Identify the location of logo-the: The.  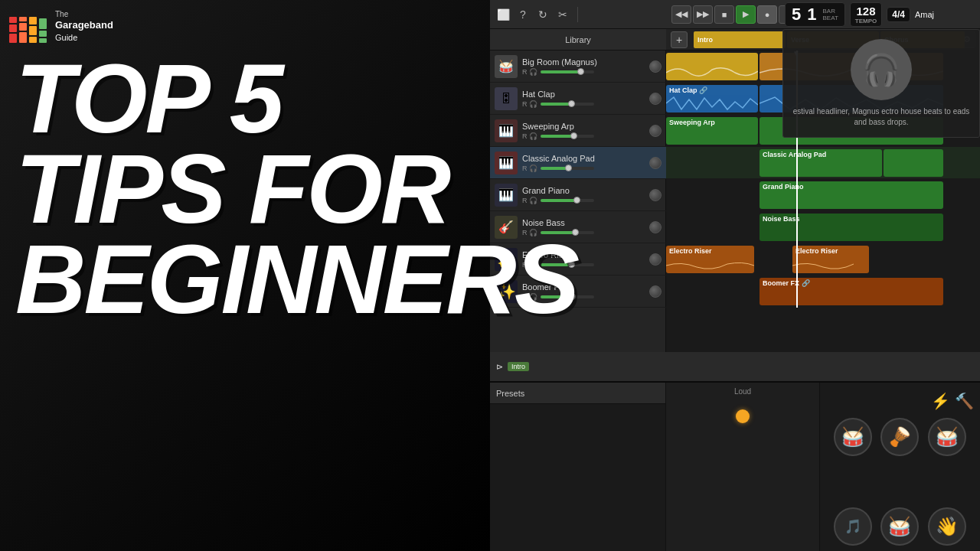
(84, 14).